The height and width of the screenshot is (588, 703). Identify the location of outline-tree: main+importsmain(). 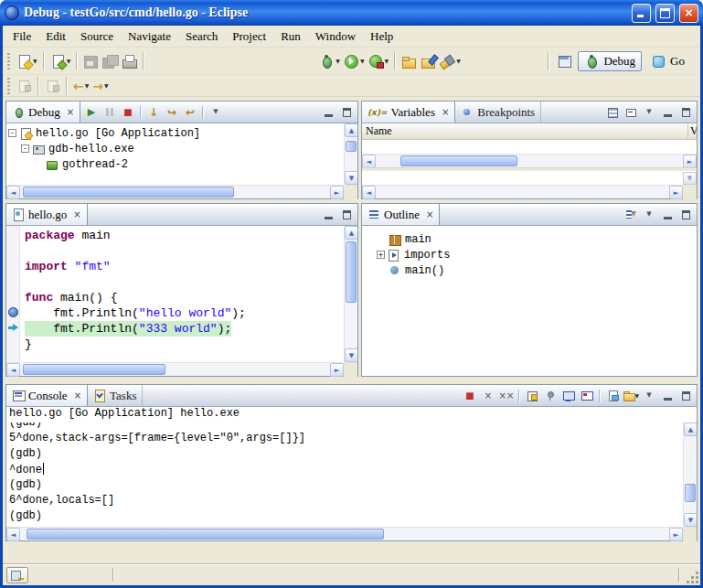
(529, 301).